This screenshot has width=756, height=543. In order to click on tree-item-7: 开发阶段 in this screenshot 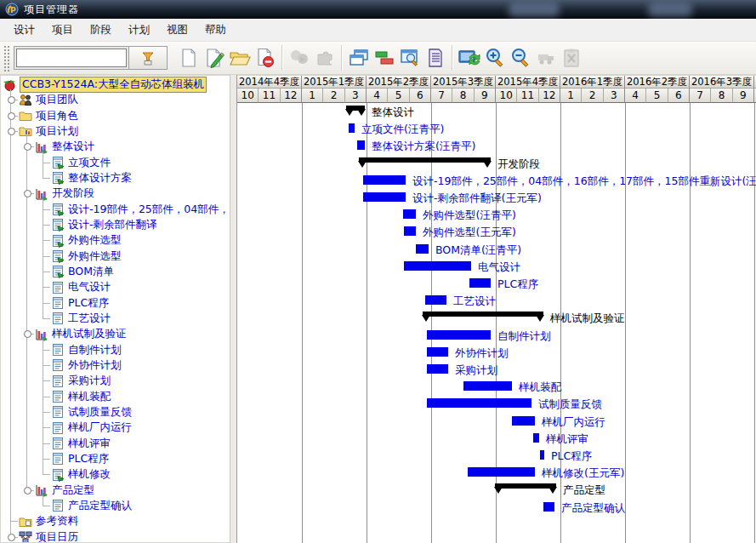, I will do `click(65, 194)`.